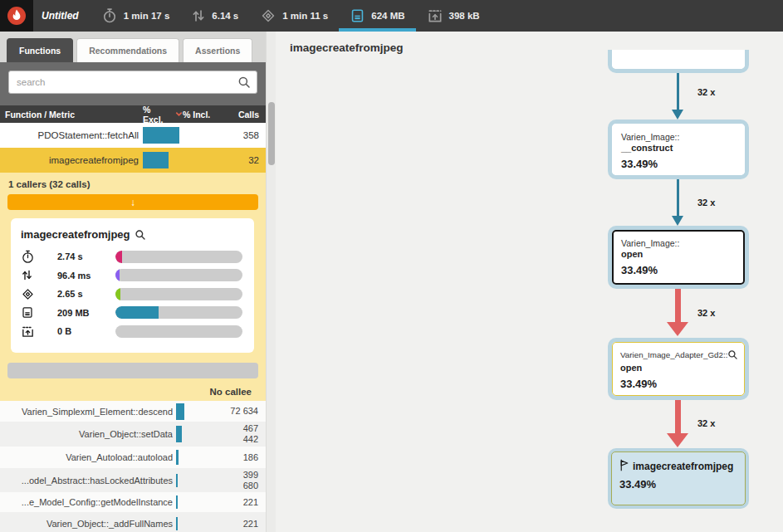 The width and height of the screenshot is (783, 532). I want to click on header-incl: % Incl., so click(201, 115).